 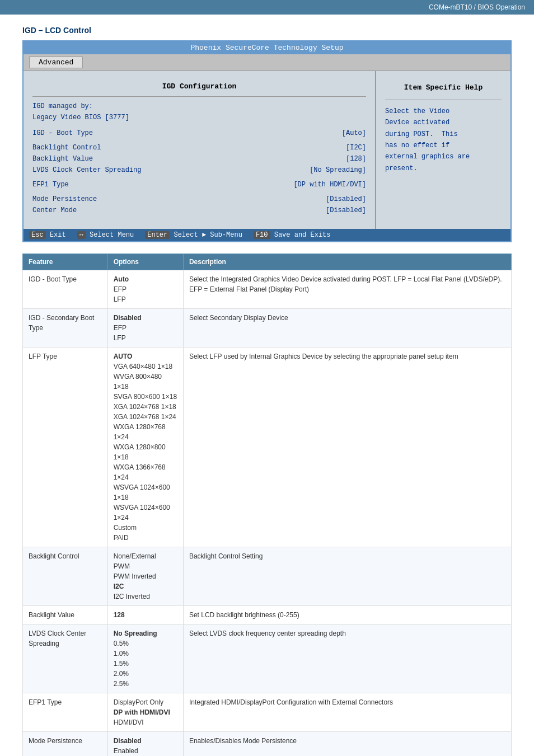 I want to click on cell-feature: EFP1 Type, so click(x=65, y=713).